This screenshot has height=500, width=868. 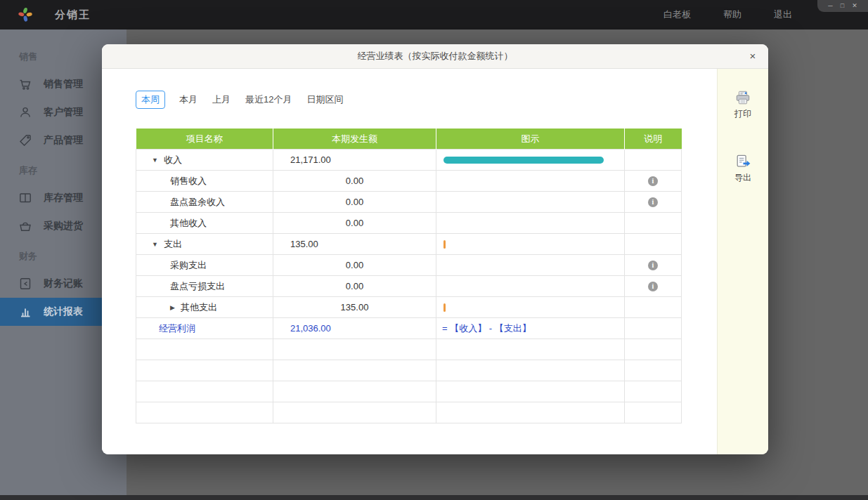 I want to click on item-name: 其他支出, so click(x=199, y=308).